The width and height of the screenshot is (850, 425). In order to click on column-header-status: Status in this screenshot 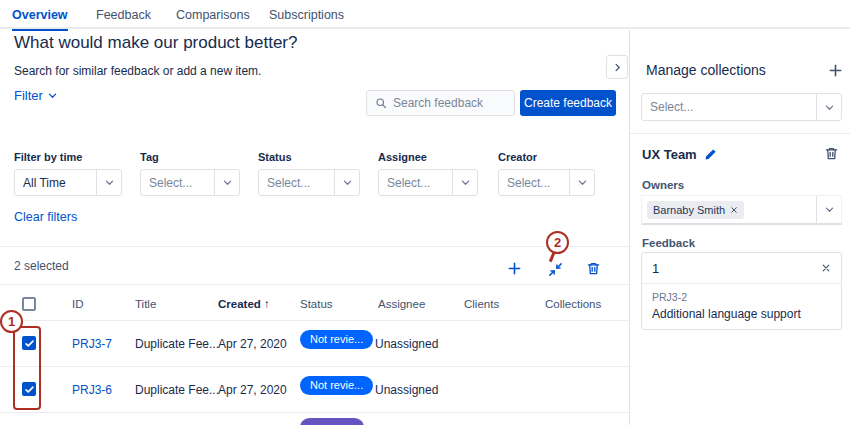, I will do `click(316, 304)`.